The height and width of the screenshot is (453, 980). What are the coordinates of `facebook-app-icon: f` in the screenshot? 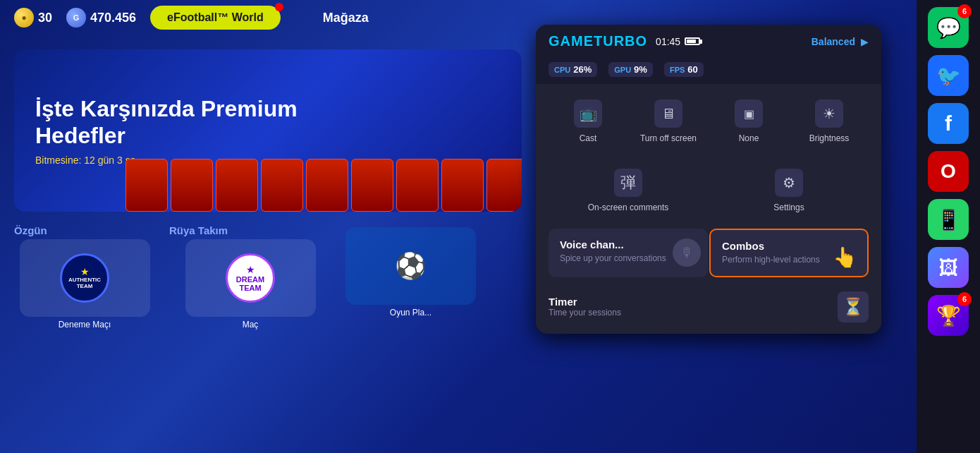 It's located at (948, 123).